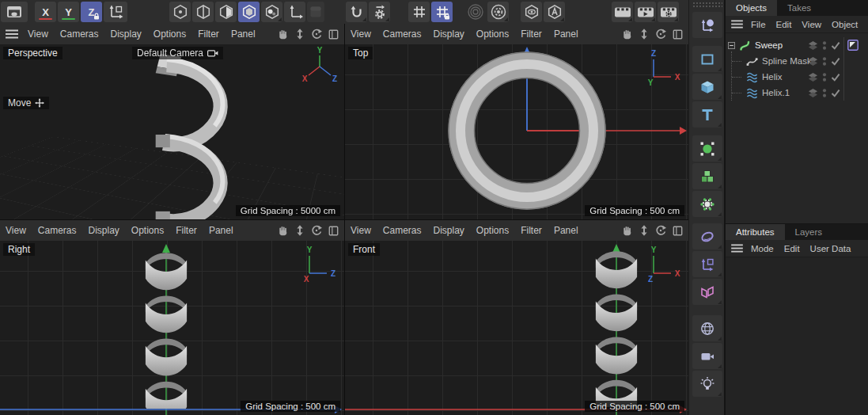 The width and height of the screenshot is (868, 415). What do you see at coordinates (92, 12) in the screenshot?
I see `lock-z-axis-button: Z` at bounding box center [92, 12].